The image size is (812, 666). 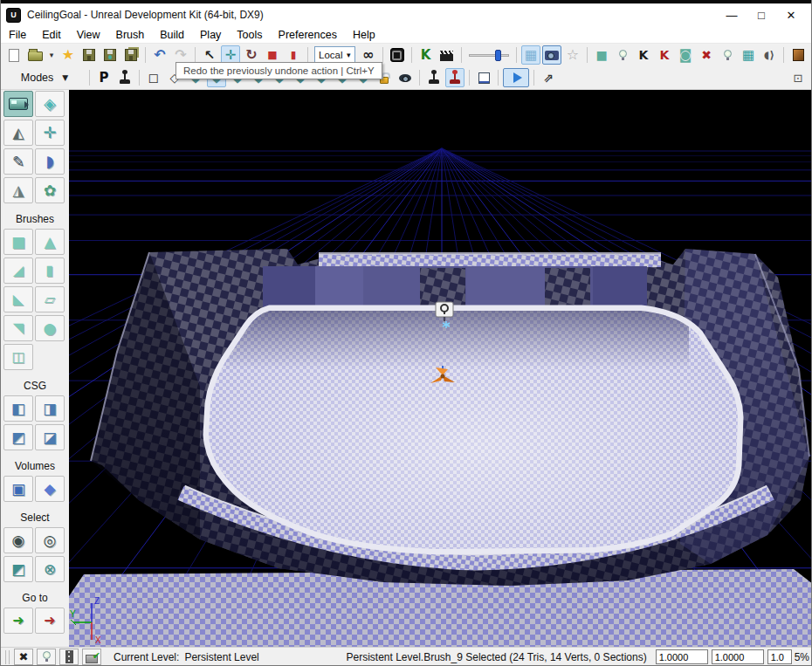 What do you see at coordinates (18, 271) in the screenshot?
I see `brush-curved-stair-button: ◢` at bounding box center [18, 271].